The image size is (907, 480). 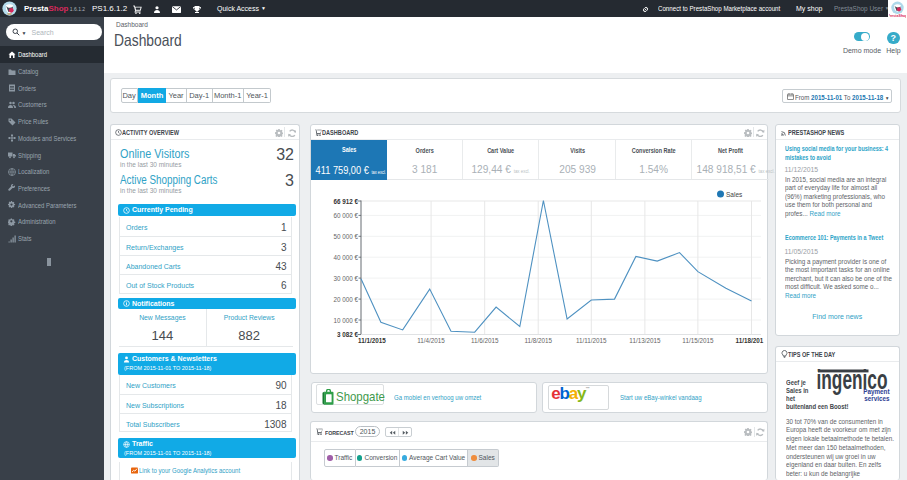 I want to click on svg-text: 11/18/201, so click(x=749, y=340).